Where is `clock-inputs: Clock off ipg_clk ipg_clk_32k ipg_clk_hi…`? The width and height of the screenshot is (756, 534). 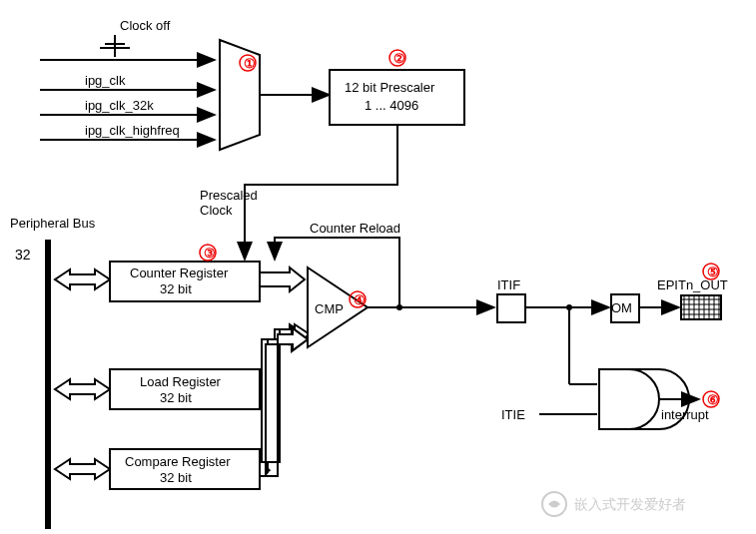
clock-inputs: Clock off ipg_clk ipg_clk_32k ipg_clk_hi… is located at coordinates (128, 79).